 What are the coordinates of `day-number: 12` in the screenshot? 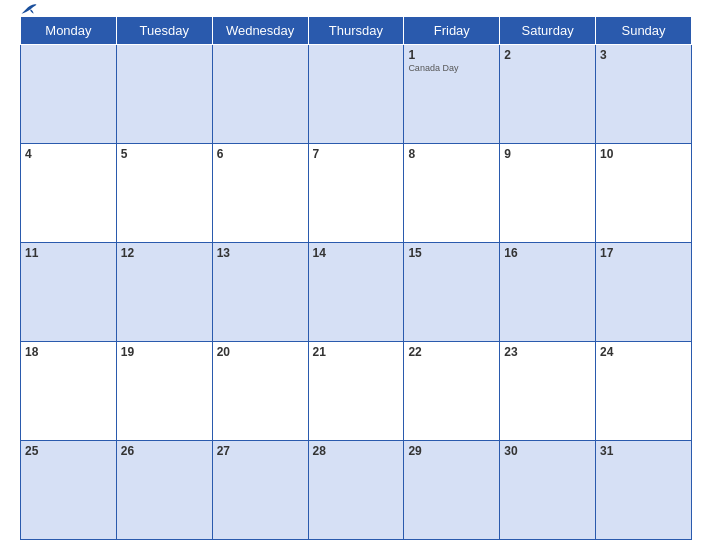 It's located at (164, 253).